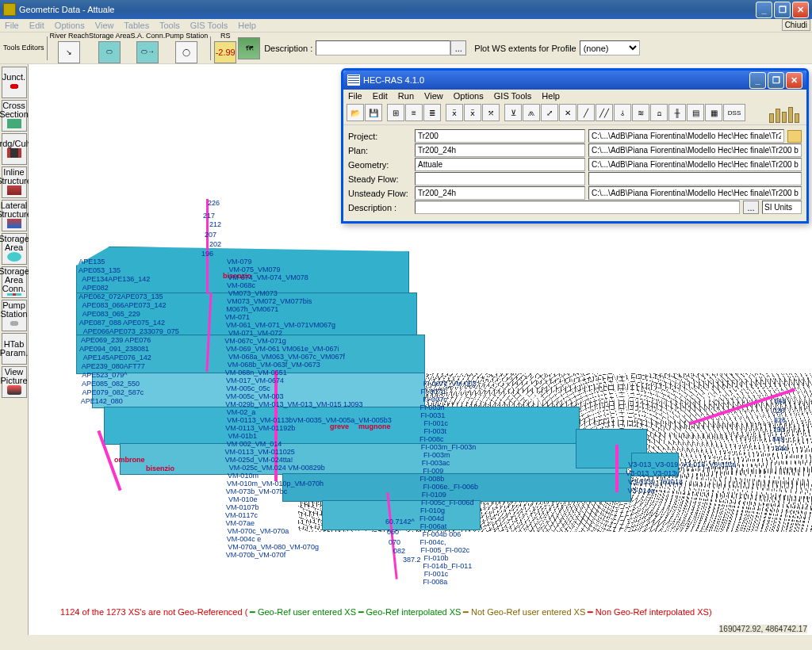 Image resolution: width=812 pixels, height=650 pixels. What do you see at coordinates (763, 629) in the screenshot?
I see `coords-readout: 1690472.92, 4864742.17` at bounding box center [763, 629].